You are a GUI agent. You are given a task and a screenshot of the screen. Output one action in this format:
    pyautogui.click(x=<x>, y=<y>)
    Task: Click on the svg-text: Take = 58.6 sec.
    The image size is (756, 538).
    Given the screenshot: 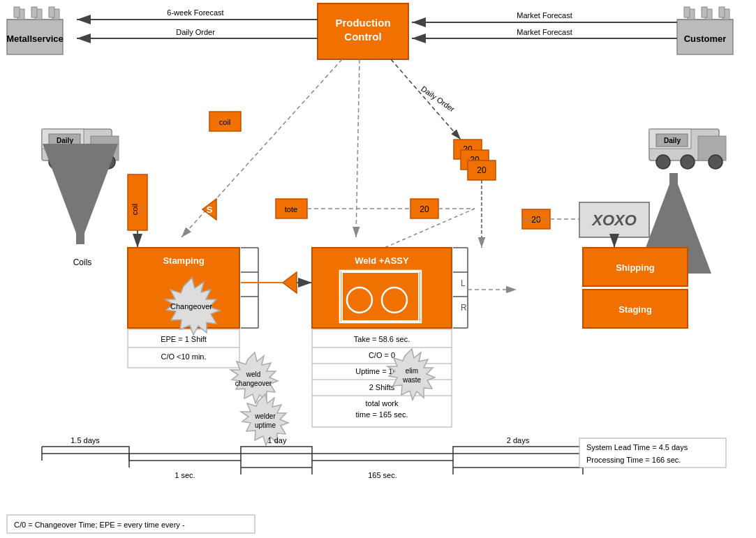 What is the action you would take?
    pyautogui.click(x=382, y=339)
    